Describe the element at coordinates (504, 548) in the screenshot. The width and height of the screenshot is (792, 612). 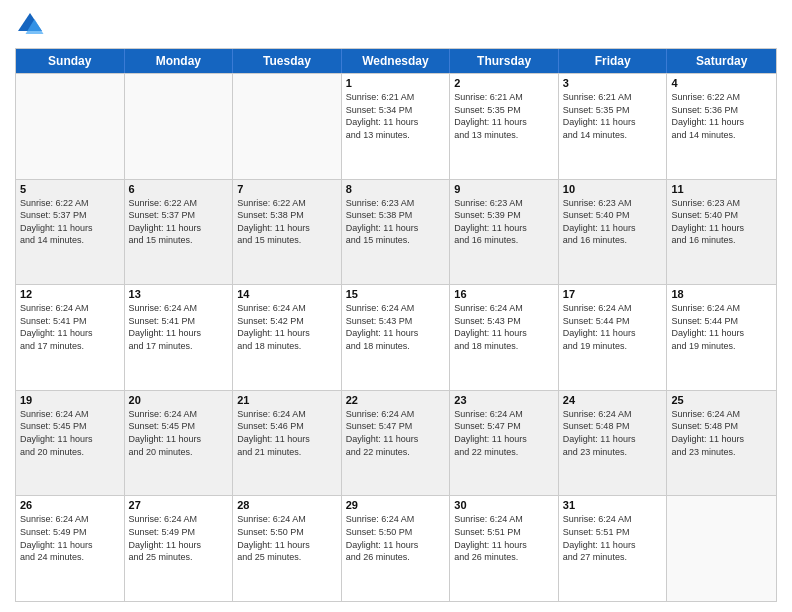
I see `calendar-cell: 30Sunrise: 6:24 AMSunset: 5:51 PMDayligh…` at that location.